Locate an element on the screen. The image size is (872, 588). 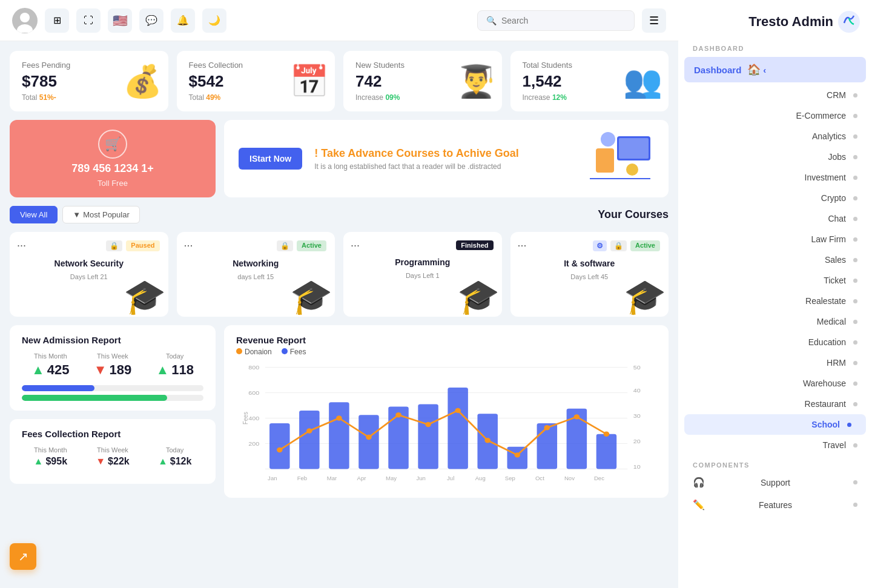
most-popular-button: ▼ Most Popular is located at coordinates (101, 214).